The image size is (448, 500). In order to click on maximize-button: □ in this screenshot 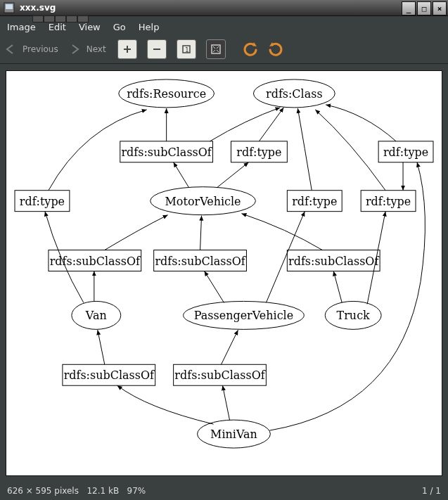, I will do `click(424, 8)`.